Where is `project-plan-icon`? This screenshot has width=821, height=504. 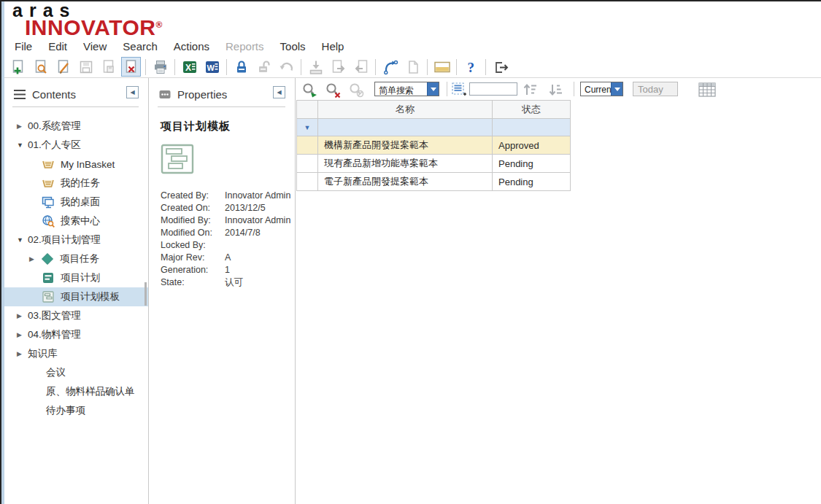
project-plan-icon is located at coordinates (48, 279).